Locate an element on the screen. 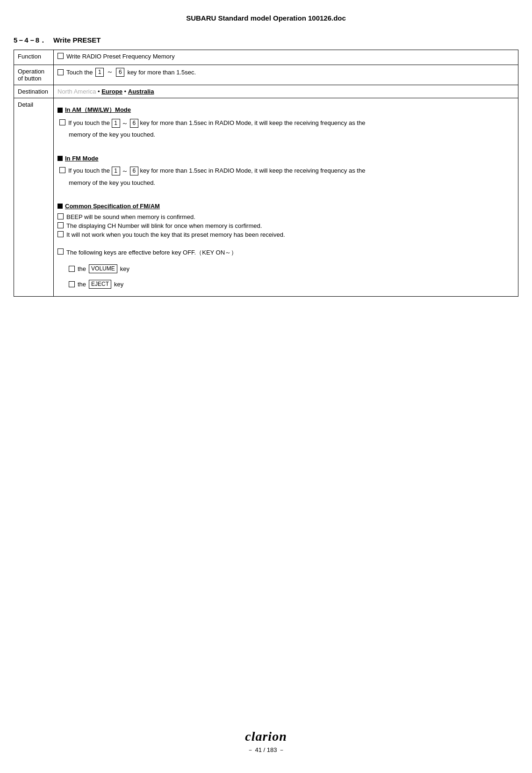 The height and width of the screenshot is (773, 532). following-keys-checkbox is located at coordinates (61, 252).